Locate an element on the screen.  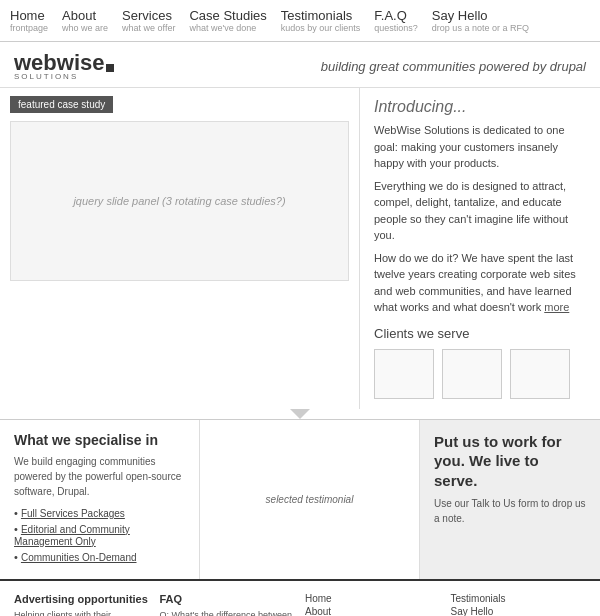
logo-block-icon is located at coordinates (110, 68).